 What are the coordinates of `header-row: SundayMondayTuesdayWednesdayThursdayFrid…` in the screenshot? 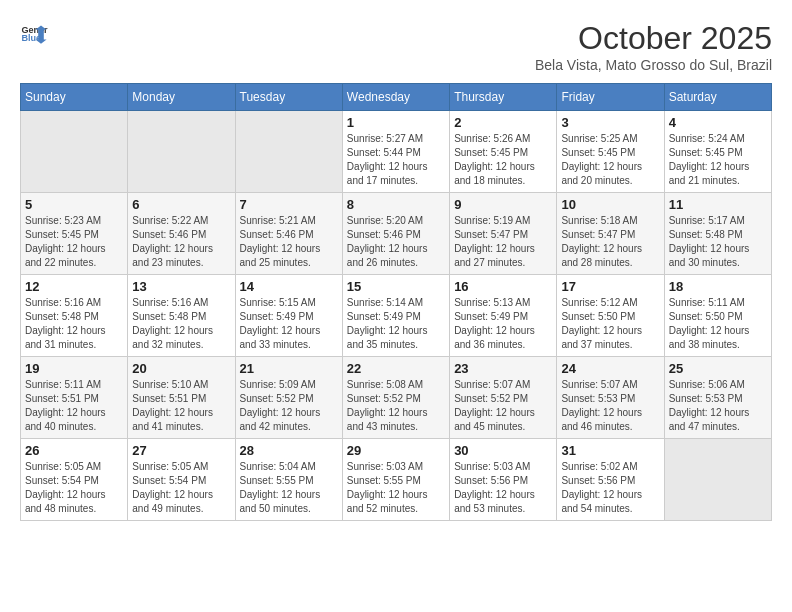 It's located at (396, 98).